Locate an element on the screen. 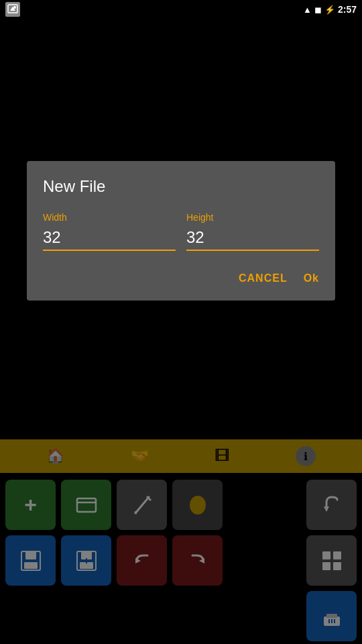 The width and height of the screenshot is (362, 644). battery-icon: ⚡ is located at coordinates (330, 9).